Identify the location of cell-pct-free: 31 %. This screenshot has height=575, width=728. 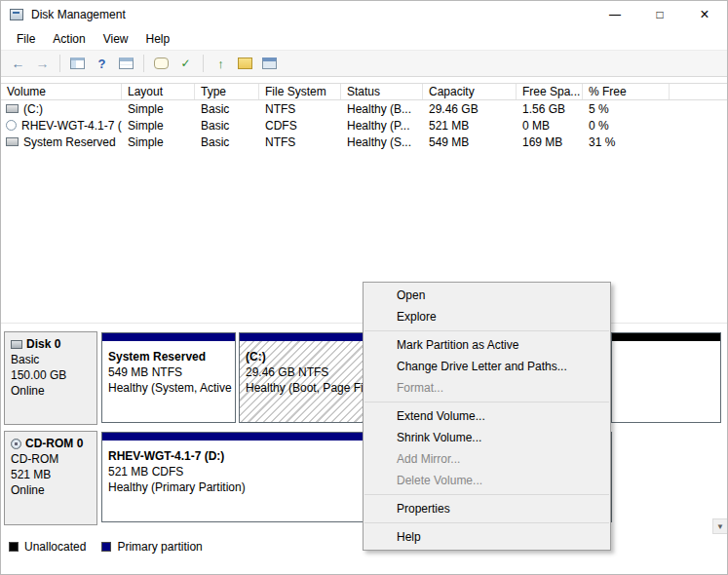
(626, 142).